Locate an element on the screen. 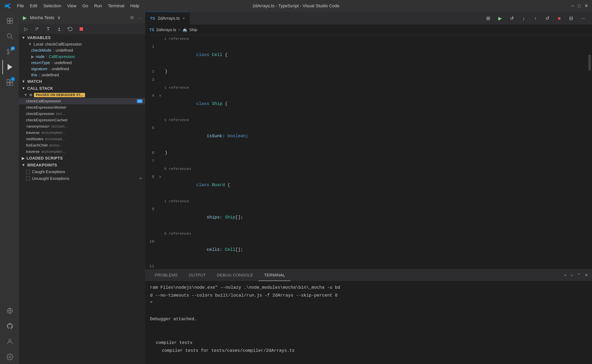 The image size is (592, 364). menu-view: View is located at coordinates (72, 6).